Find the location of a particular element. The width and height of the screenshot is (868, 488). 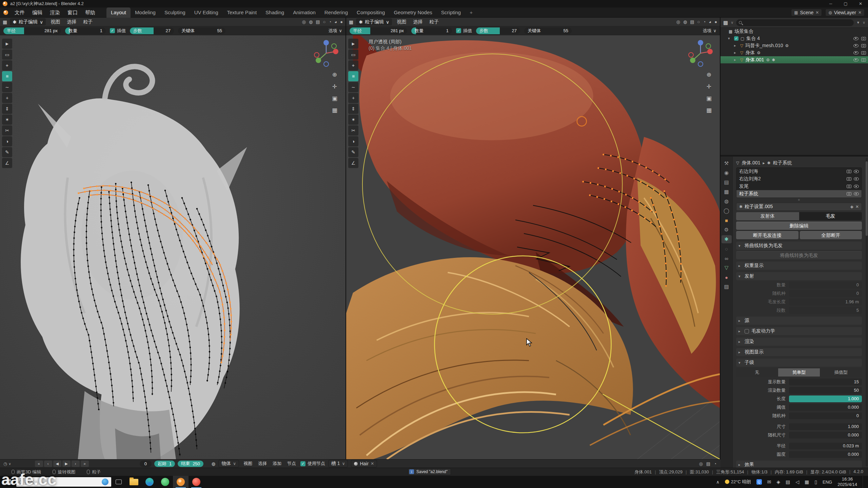

tray-mail-icon: ✉ is located at coordinates (769, 482).